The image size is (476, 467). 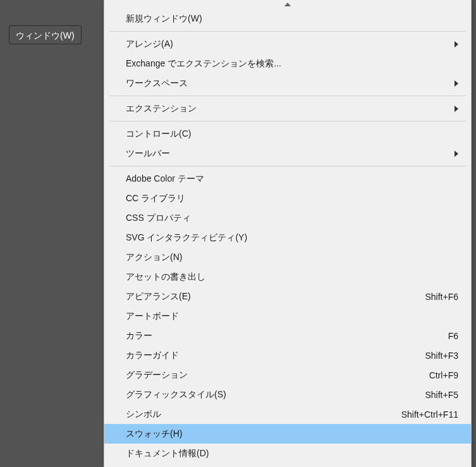 What do you see at coordinates (292, 134) in the screenshot?
I see `menu-item-label: コントロール(C)` at bounding box center [292, 134].